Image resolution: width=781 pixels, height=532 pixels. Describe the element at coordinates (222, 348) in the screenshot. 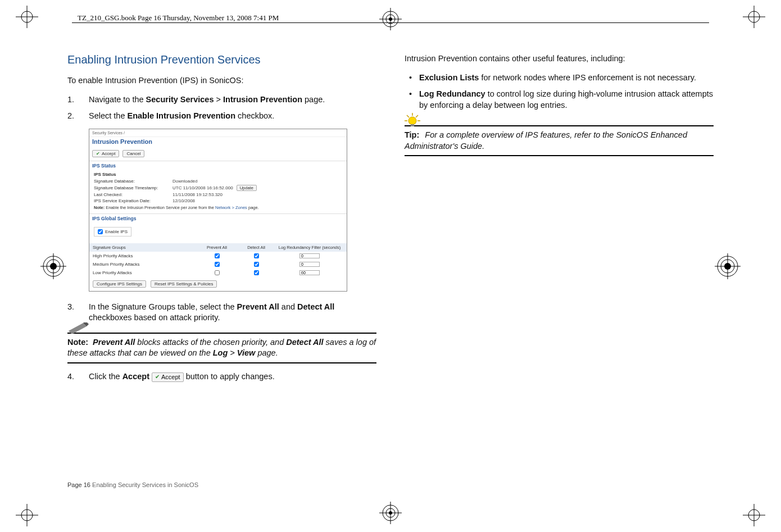

I see `note-block: Note: Prevent All blocks attacks of the …` at that location.